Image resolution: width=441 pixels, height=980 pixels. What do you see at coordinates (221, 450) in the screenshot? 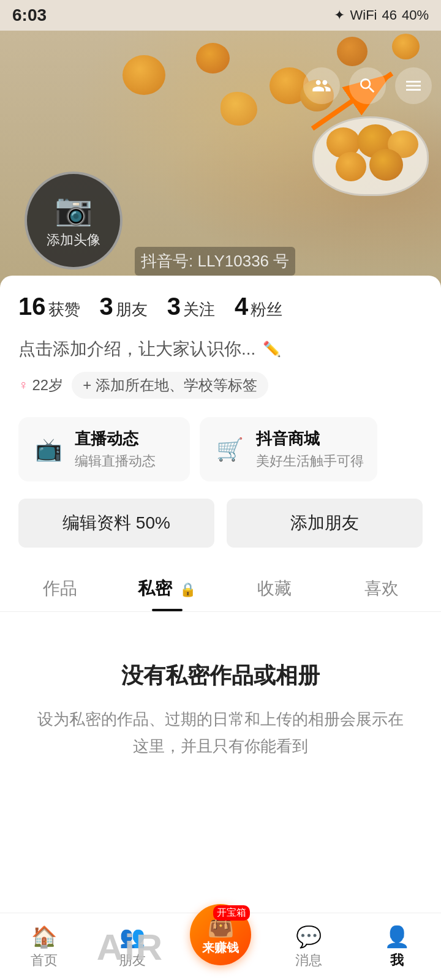
I see `feature-cards-row: 📺 直播动态 编辑直播动态 🛒 抖音商城 美好生活触手可得` at bounding box center [221, 450].